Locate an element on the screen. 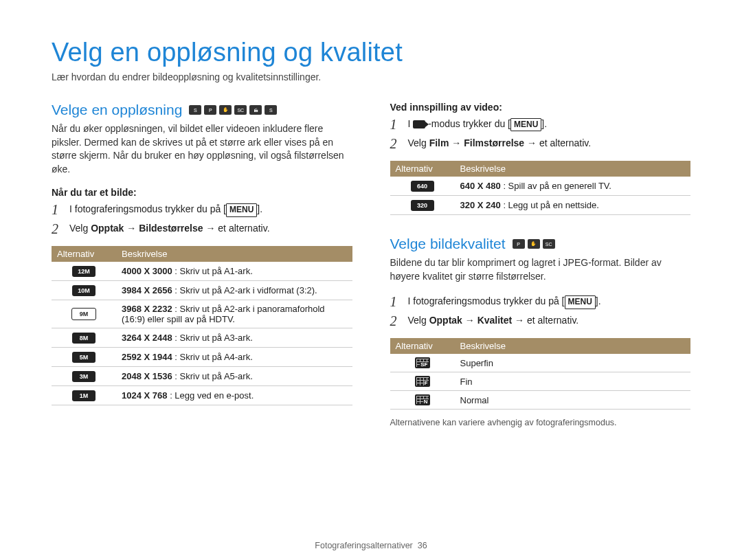 The image size is (742, 560). vstep1-pre: I is located at coordinates (411, 124).